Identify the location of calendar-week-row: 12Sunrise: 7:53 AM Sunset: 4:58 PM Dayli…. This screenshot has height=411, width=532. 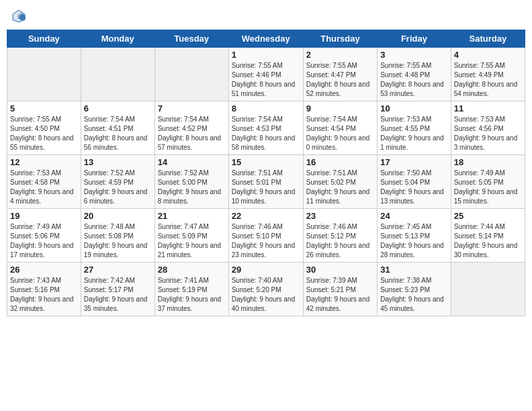
(266, 182).